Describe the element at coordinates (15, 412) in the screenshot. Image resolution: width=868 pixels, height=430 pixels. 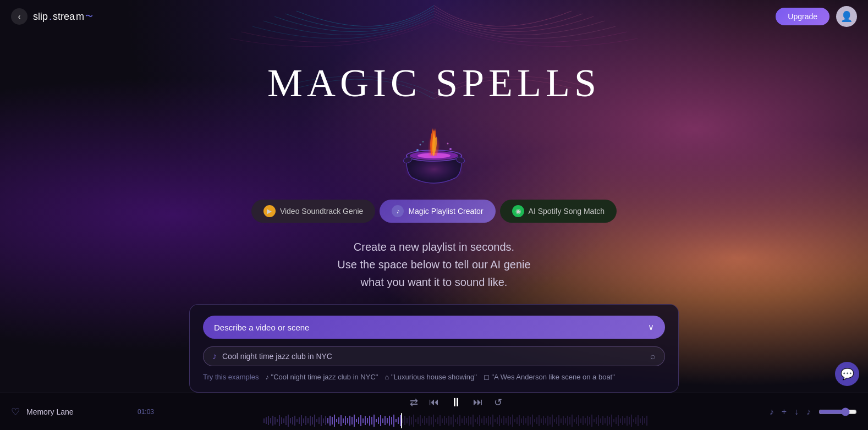
I see `favorite-button: ♡` at that location.